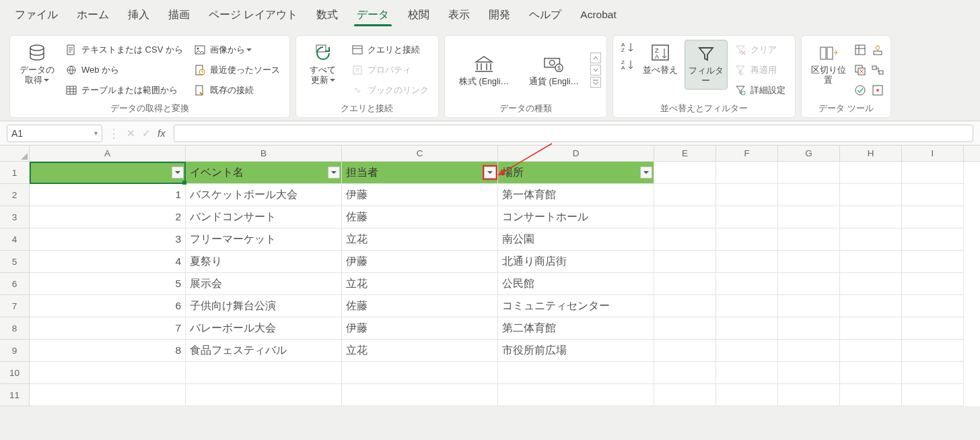 This screenshot has height=440, width=980. I want to click on cell-D4: 南公園, so click(576, 240).